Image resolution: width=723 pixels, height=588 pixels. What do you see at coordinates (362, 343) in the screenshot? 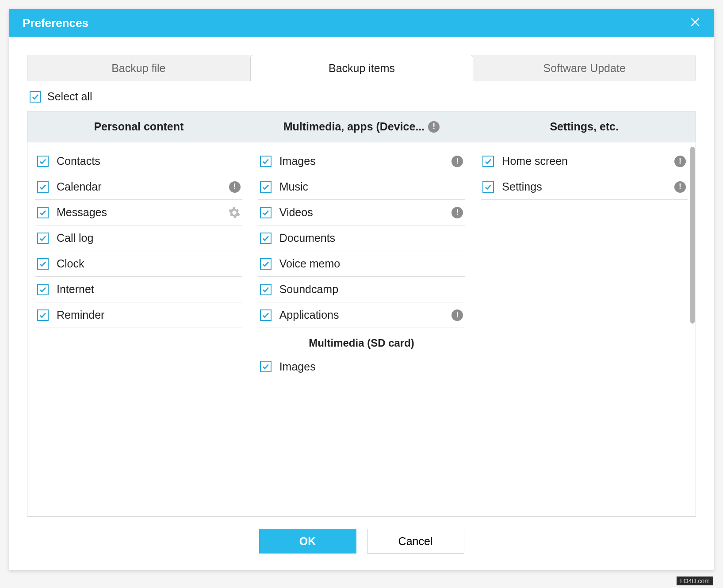
I see `sd-subheader: Multimedia (SD card)` at bounding box center [362, 343].